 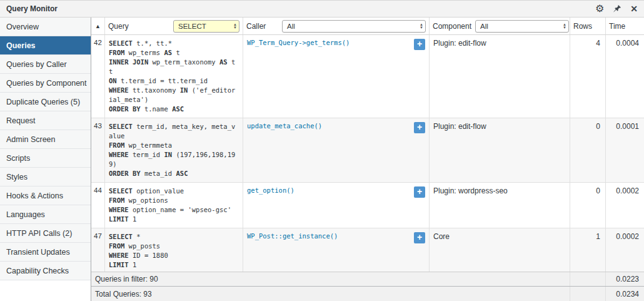 What do you see at coordinates (98, 250) in the screenshot?
I see `row-number: 47` at bounding box center [98, 250].